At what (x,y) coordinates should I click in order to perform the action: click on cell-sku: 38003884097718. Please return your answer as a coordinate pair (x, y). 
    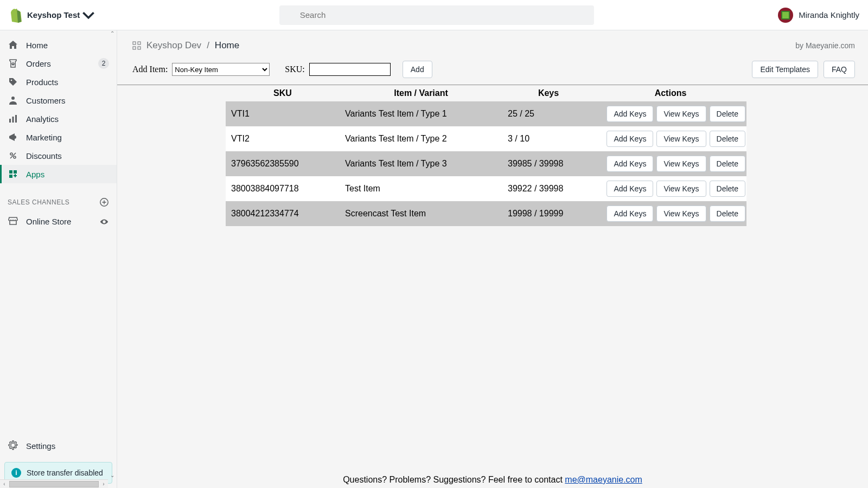
    Looking at the image, I should click on (283, 189).